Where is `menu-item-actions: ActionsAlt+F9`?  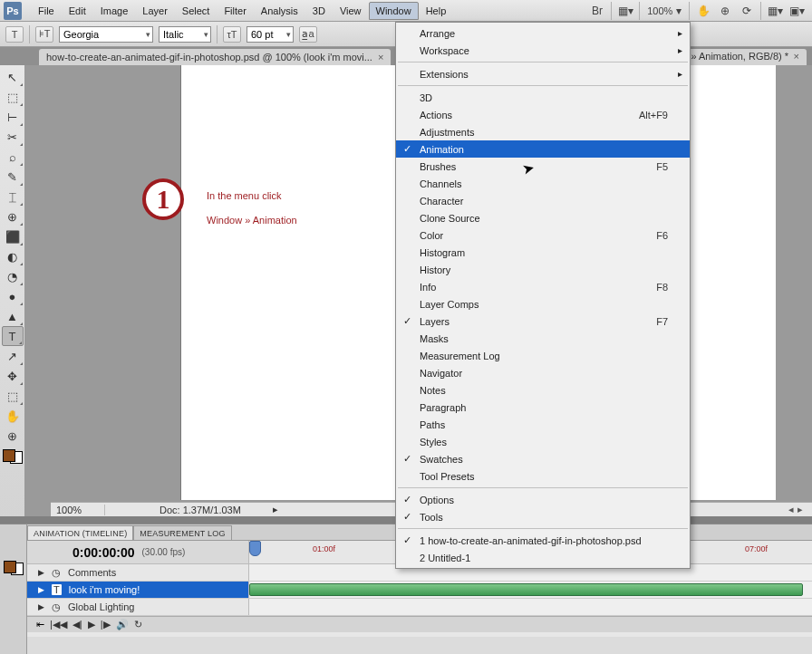
menu-item-actions: ActionsAlt+F9 is located at coordinates (543, 114).